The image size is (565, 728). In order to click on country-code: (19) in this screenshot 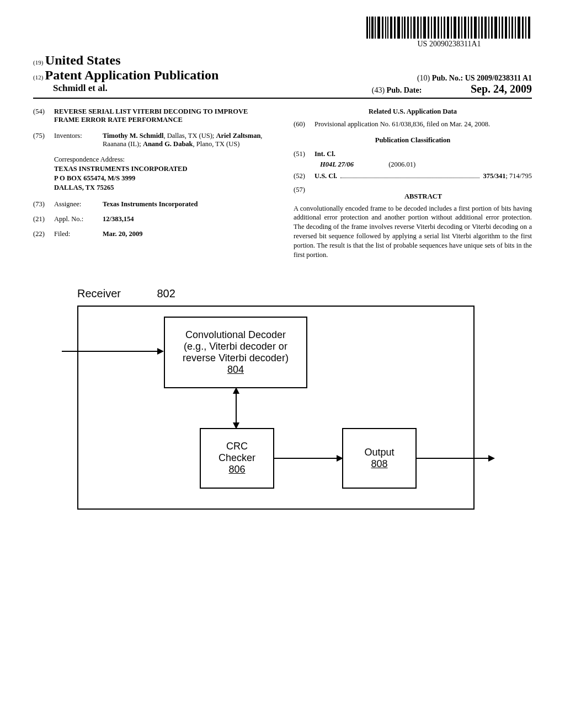, I will do `click(38, 62)`.